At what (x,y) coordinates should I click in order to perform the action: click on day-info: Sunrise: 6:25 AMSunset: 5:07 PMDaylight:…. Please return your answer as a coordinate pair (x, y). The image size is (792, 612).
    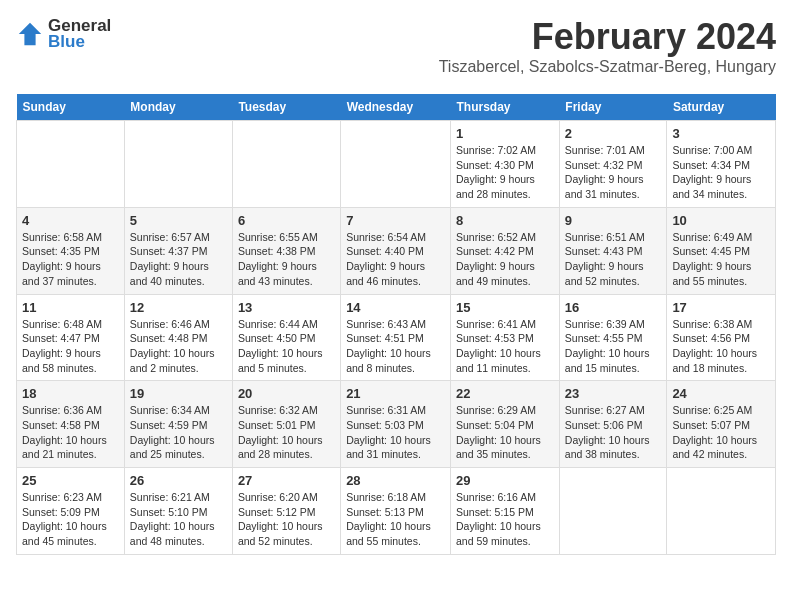
    Looking at the image, I should click on (721, 432).